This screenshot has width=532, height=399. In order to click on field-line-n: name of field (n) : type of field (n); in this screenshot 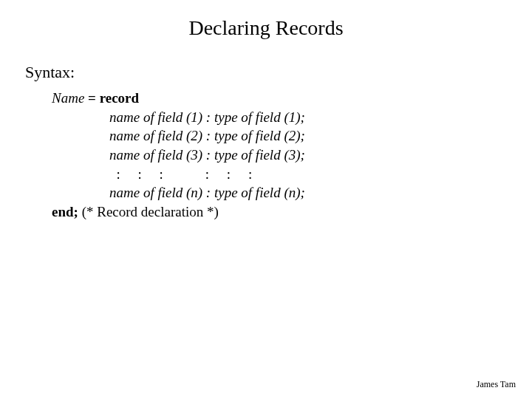, I will do `click(207, 193)`.